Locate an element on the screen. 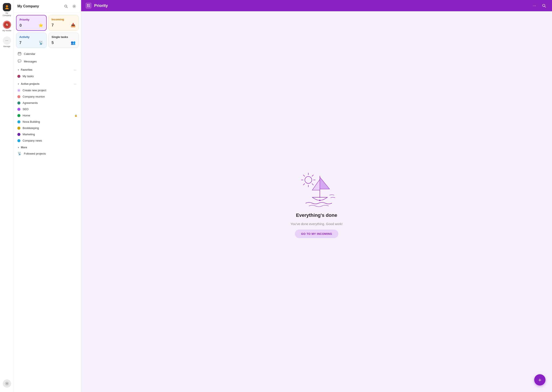 The image size is (552, 392). project-dot-company-reunion is located at coordinates (19, 97).